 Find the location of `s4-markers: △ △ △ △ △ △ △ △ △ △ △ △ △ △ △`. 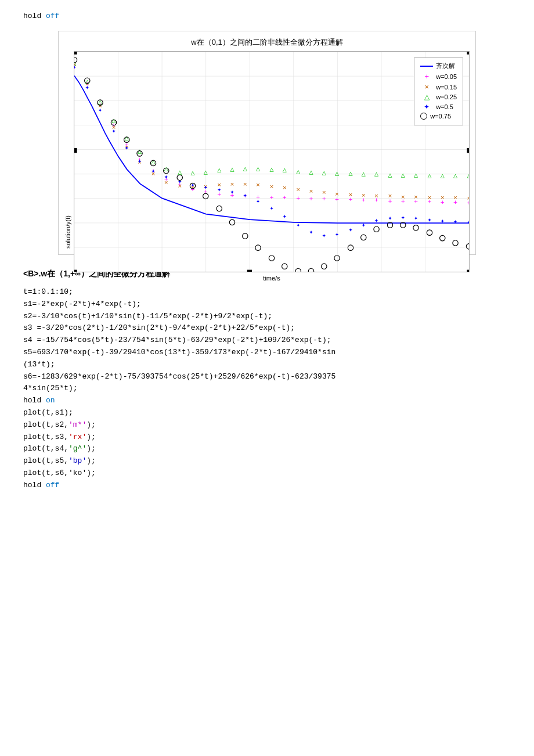

s4-markers: △ △ △ △ △ △ △ △ △ △ △ △ △ △ △ is located at coordinates (272, 120).